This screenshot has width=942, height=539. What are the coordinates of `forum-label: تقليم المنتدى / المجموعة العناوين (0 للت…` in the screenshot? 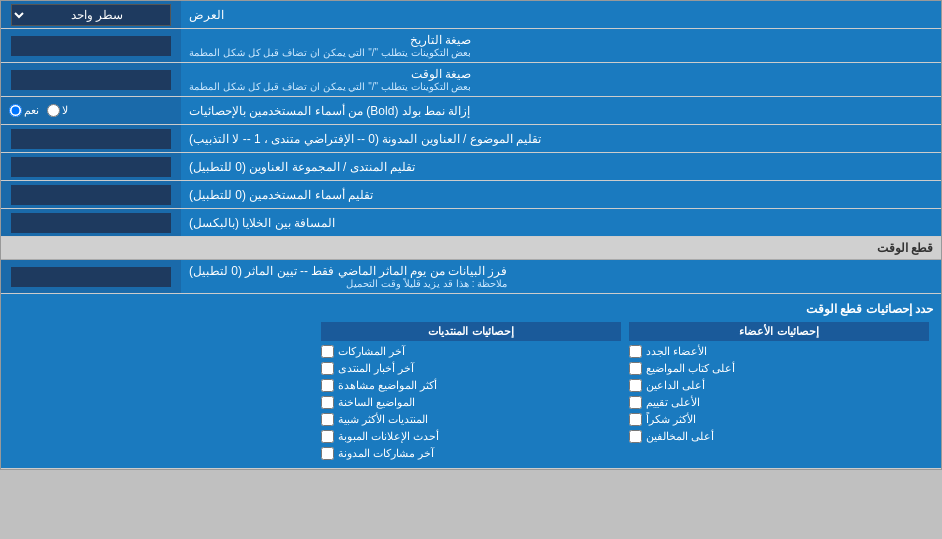 It's located at (561, 166).